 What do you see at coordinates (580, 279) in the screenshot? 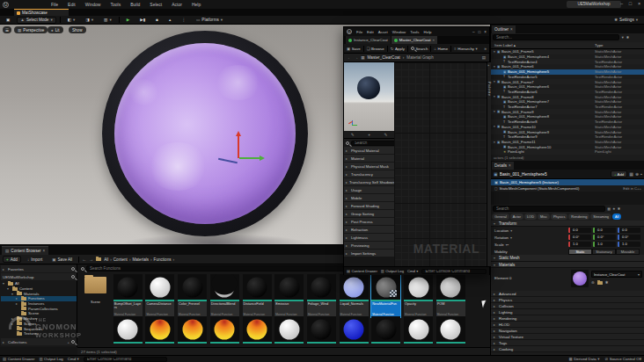
I see `material-thumbnail` at bounding box center [580, 279].